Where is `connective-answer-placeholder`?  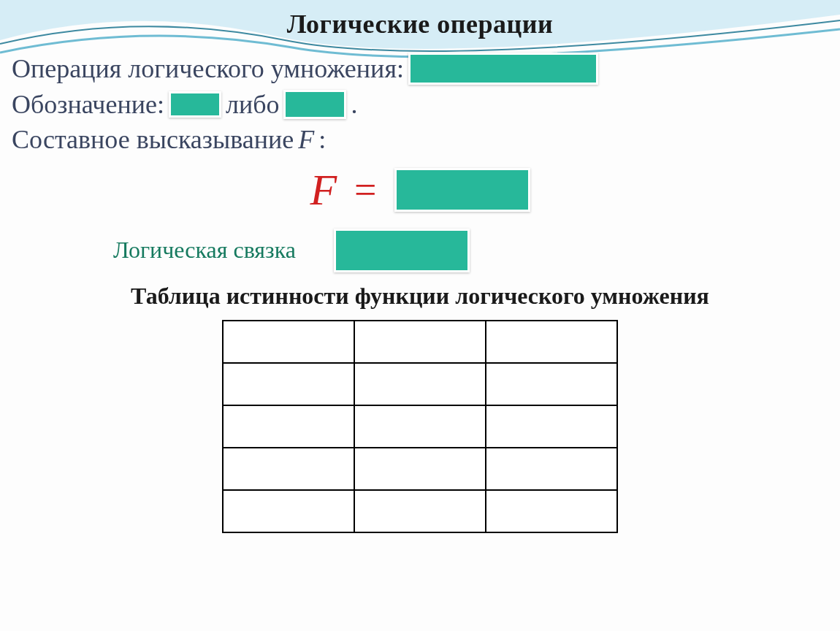
connective-answer-placeholder is located at coordinates (402, 251).